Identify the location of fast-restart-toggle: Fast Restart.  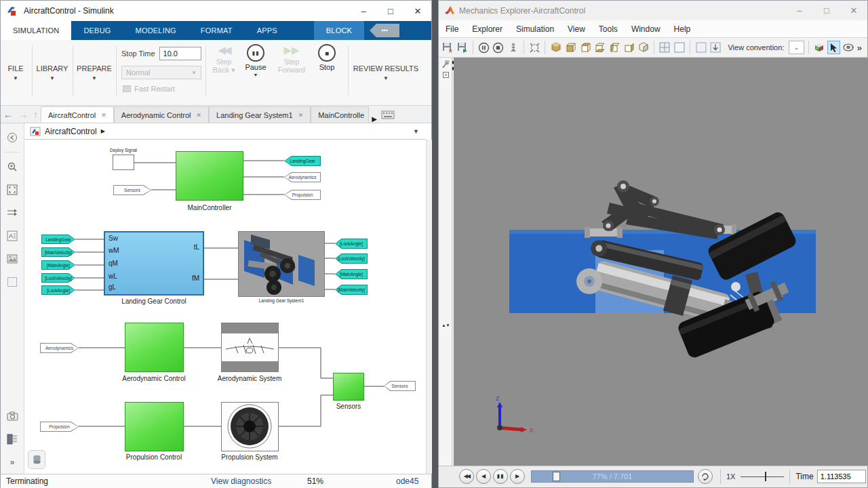
(149, 89).